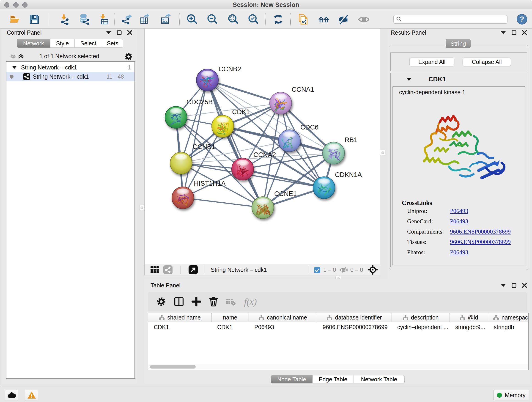  Describe the element at coordinates (12, 395) in the screenshot. I see `cloud-button` at that location.